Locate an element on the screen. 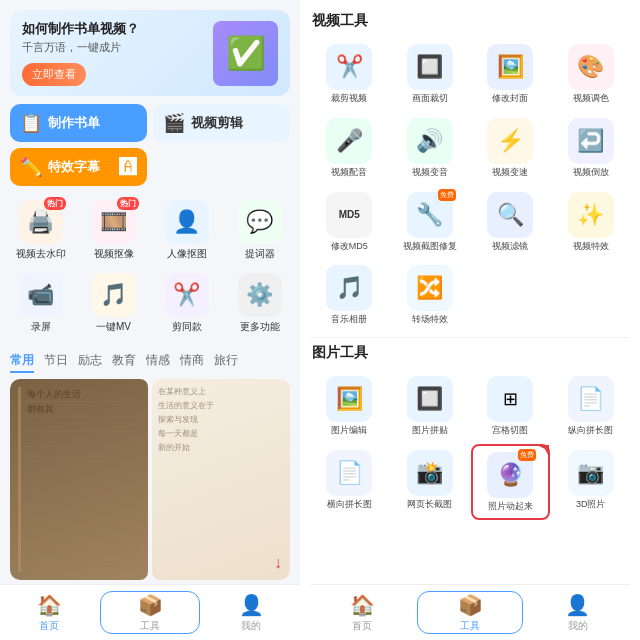 This screenshot has height=640, width=640. section-divider is located at coordinates (470, 338).